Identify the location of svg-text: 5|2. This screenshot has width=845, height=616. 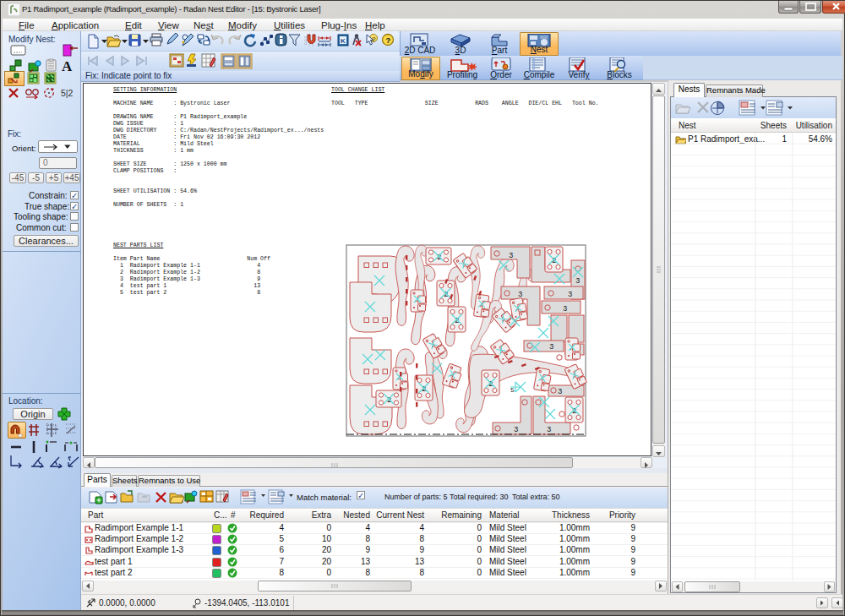
(68, 93).